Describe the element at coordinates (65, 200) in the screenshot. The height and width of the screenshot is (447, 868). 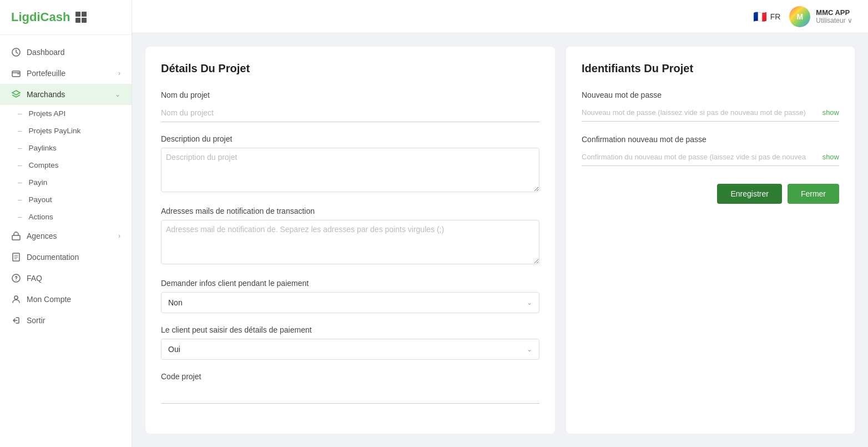
I see `sidebar-item-payout: – Payout` at that location.